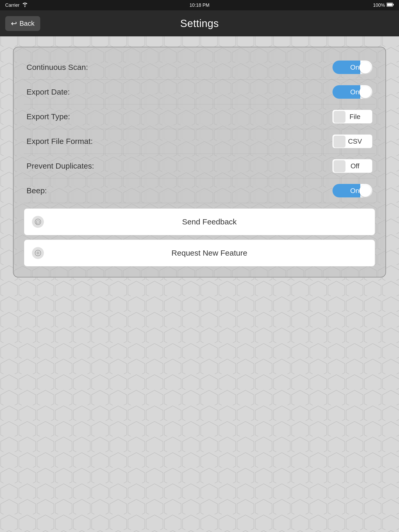 Image resolution: width=399 pixels, height=532 pixels. What do you see at coordinates (352, 117) in the screenshot?
I see `export-type-select: File` at bounding box center [352, 117].